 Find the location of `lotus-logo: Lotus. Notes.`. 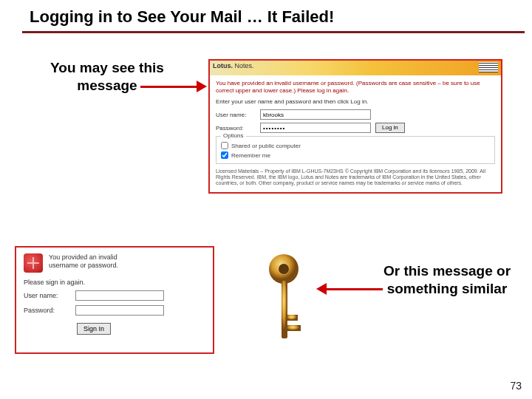

lotus-logo: Lotus. Notes. is located at coordinates (233, 66).